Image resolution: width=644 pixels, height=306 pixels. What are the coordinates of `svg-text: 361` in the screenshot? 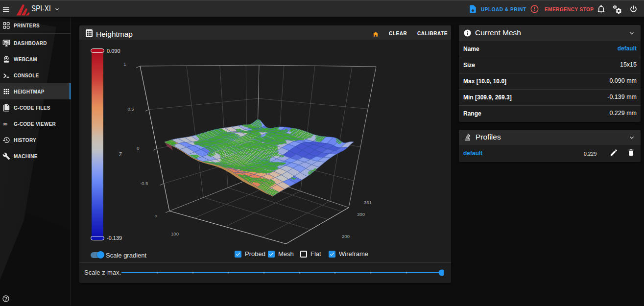 It's located at (368, 203).